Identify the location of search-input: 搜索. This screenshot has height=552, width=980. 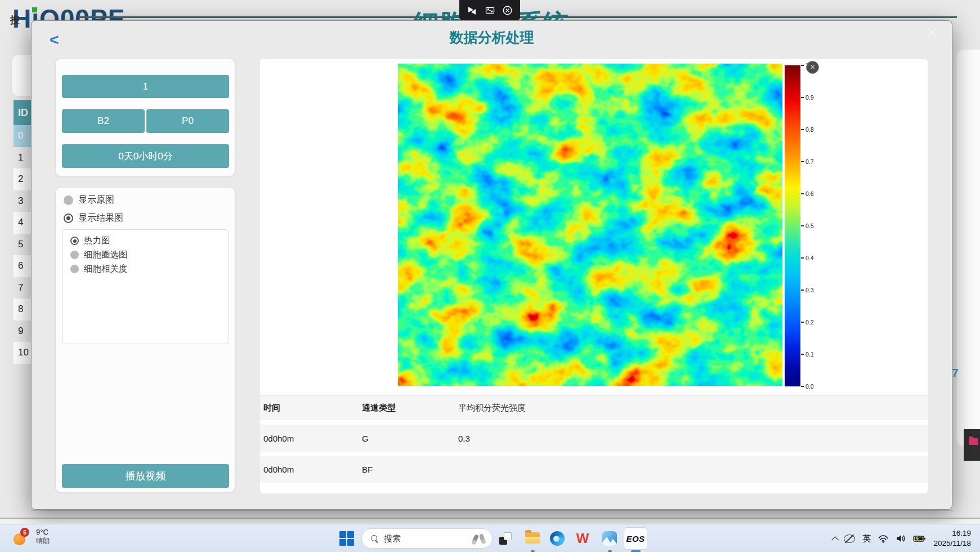
(427, 538).